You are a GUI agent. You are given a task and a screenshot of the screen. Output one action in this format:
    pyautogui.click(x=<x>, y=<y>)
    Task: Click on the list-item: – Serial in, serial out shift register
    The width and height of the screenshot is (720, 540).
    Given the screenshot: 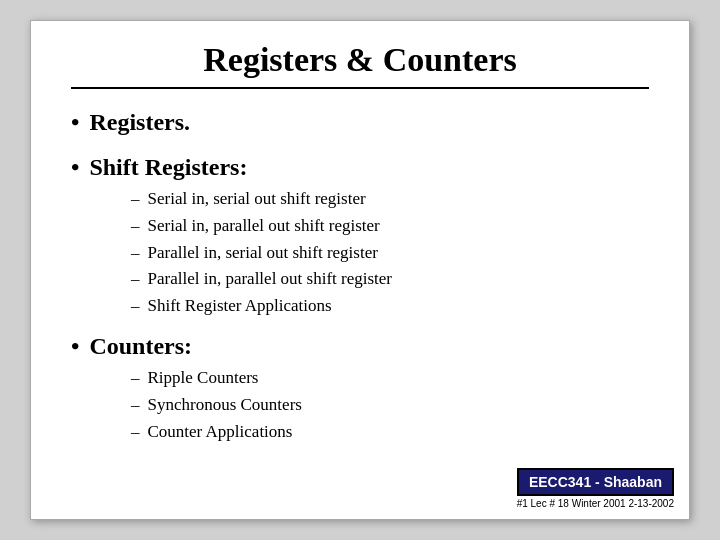 What is the action you would take?
    pyautogui.click(x=390, y=199)
    